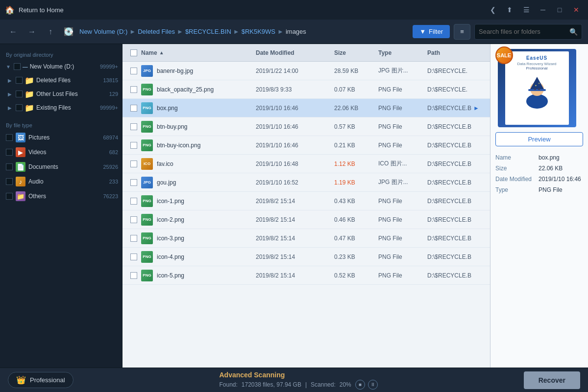  Describe the element at coordinates (373, 385) in the screenshot. I see `pause-scan-button: ⏸` at that location.